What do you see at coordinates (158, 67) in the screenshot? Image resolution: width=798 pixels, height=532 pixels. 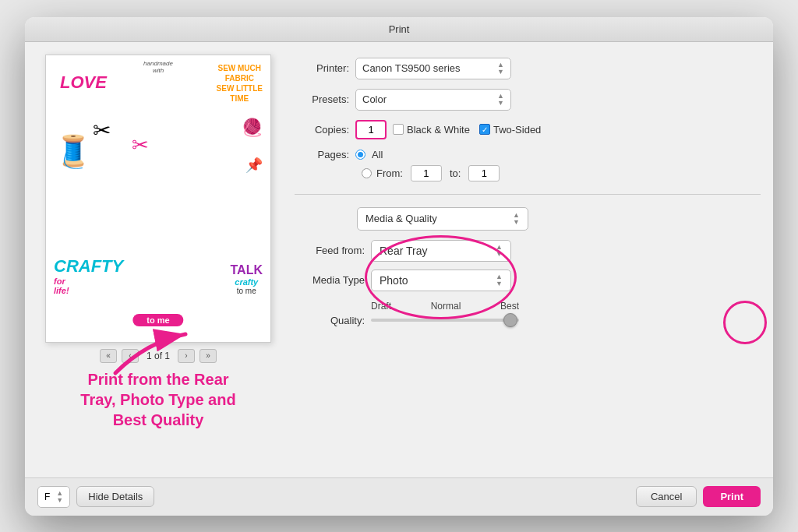 I see `handmade-label: handmadewith` at bounding box center [158, 67].